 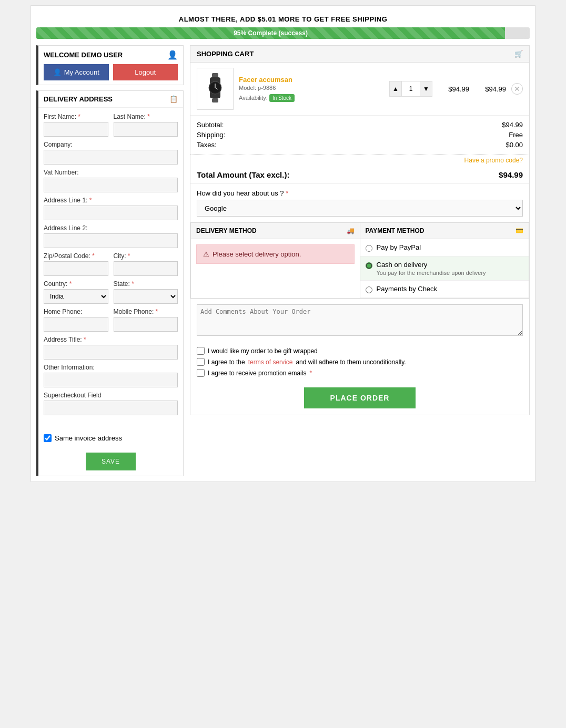 What do you see at coordinates (201, 362) in the screenshot?
I see `terms-checkbox` at bounding box center [201, 362].